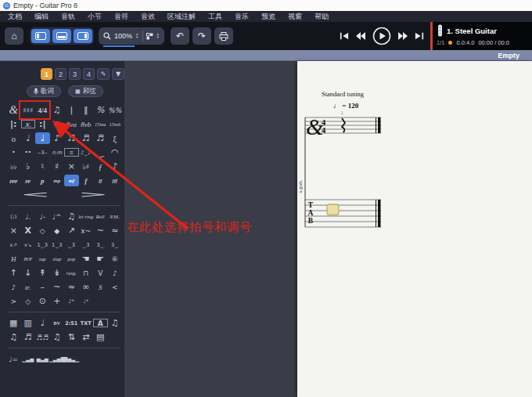 The width and height of the screenshot is (532, 397). I want to click on key-signature-icon: ♯♯♯, so click(28, 110).